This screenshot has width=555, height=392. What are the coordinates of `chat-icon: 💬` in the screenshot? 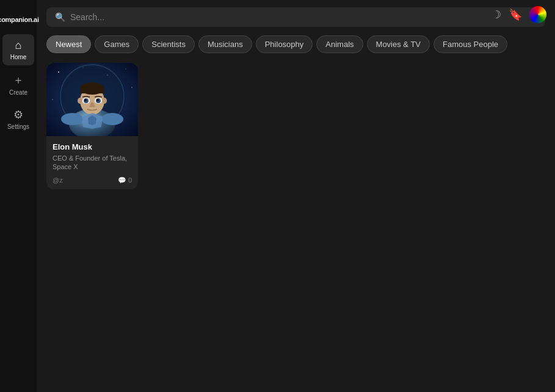 It's located at (122, 181).